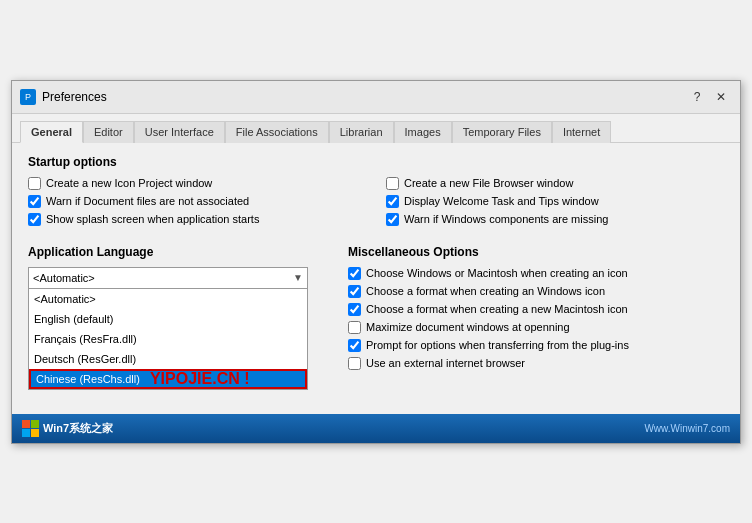 This screenshot has height=523, width=752. Describe the element at coordinates (506, 219) in the screenshot. I see `warn-windows-components-label: Warn if Windows components are missing` at that location.